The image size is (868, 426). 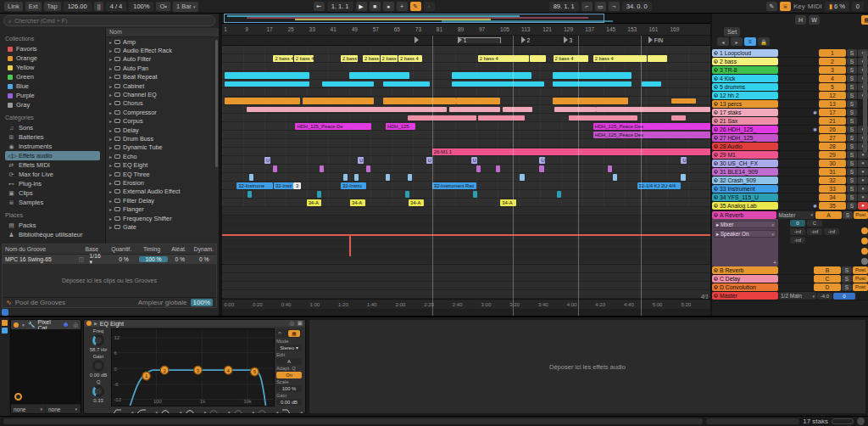 I want to click on track-header-21: ▸21 Sax21S●, so click(x=790, y=121).